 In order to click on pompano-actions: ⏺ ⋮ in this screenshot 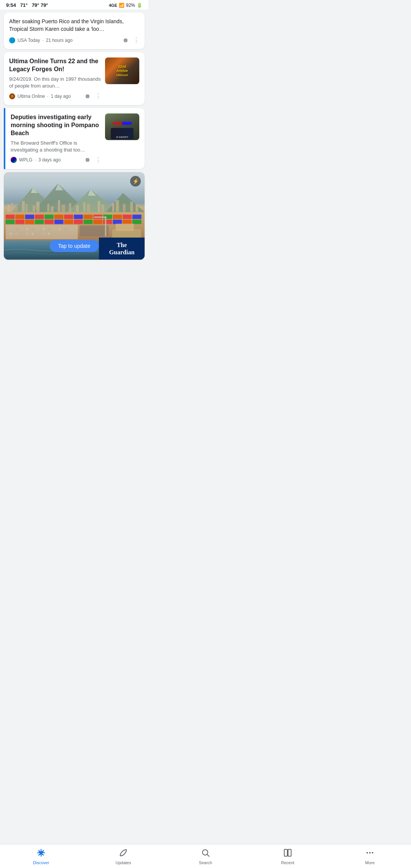, I will do `click(93, 160)`.